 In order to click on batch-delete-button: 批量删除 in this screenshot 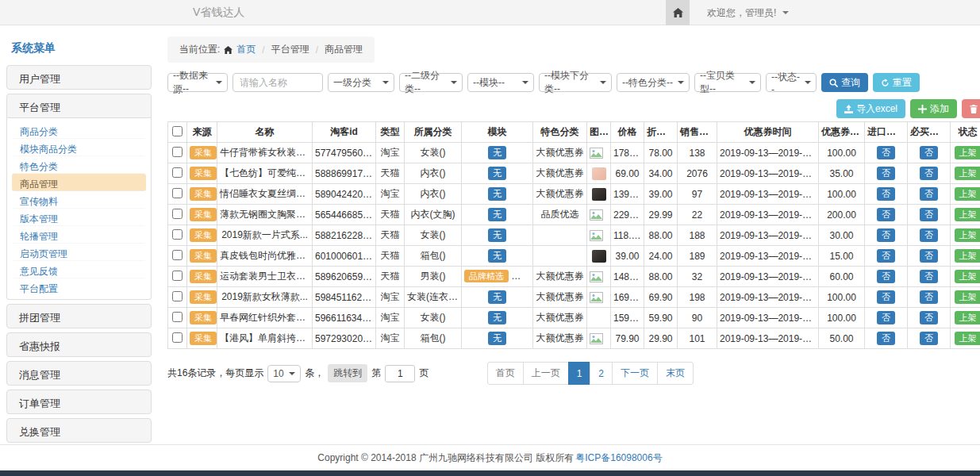, I will do `click(971, 109)`.